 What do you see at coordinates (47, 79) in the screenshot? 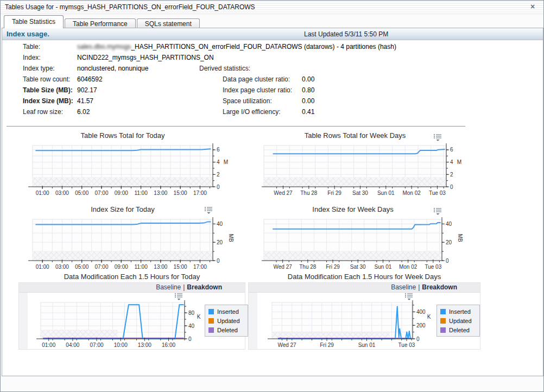
I see `stat-row: Table row count:` at bounding box center [47, 79].